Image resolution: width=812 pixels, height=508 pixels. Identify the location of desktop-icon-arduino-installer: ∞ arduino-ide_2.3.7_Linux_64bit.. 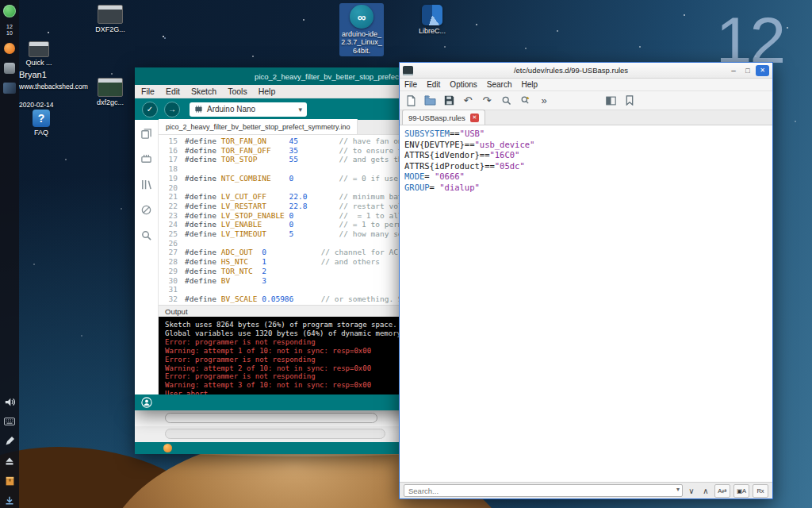
(362, 30).